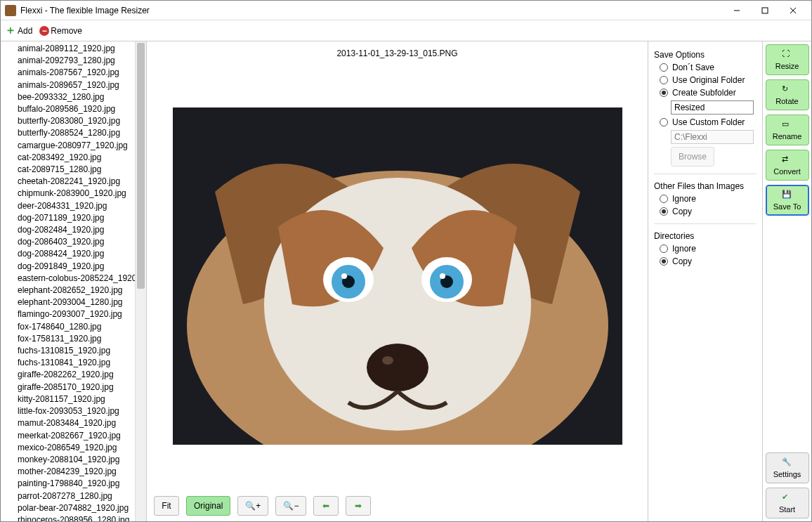  I want to click on list-item: parrot-2087278_1280.jpg, so click(67, 496).